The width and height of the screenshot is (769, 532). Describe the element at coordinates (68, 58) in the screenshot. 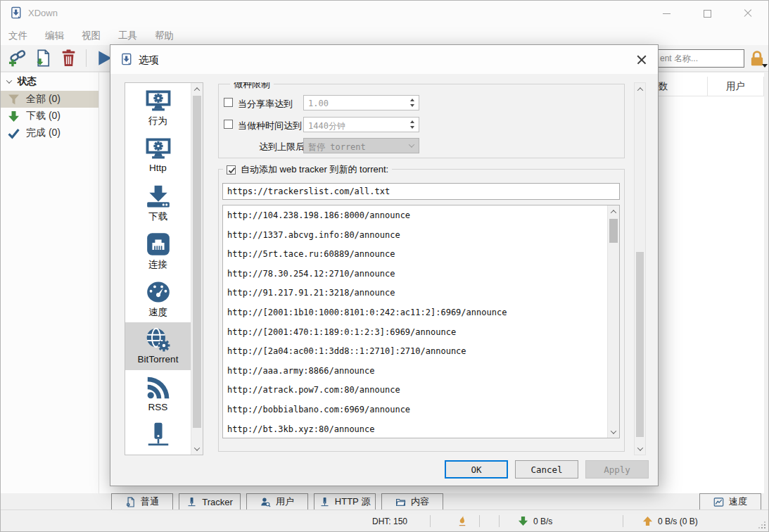

I see `delete-button` at that location.